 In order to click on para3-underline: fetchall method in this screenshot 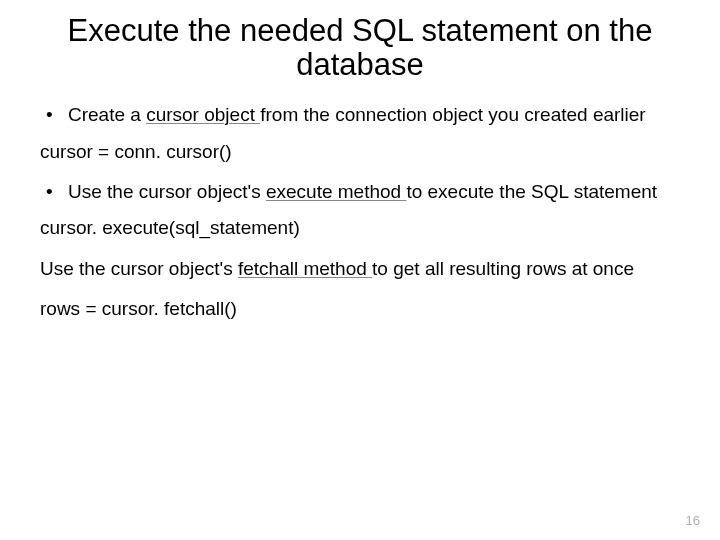, I will do `click(305, 268)`.